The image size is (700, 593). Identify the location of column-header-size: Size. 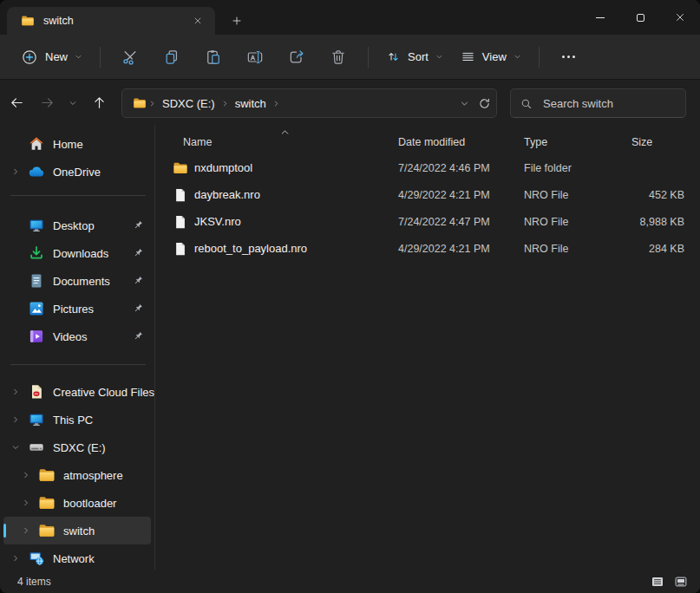
(654, 142).